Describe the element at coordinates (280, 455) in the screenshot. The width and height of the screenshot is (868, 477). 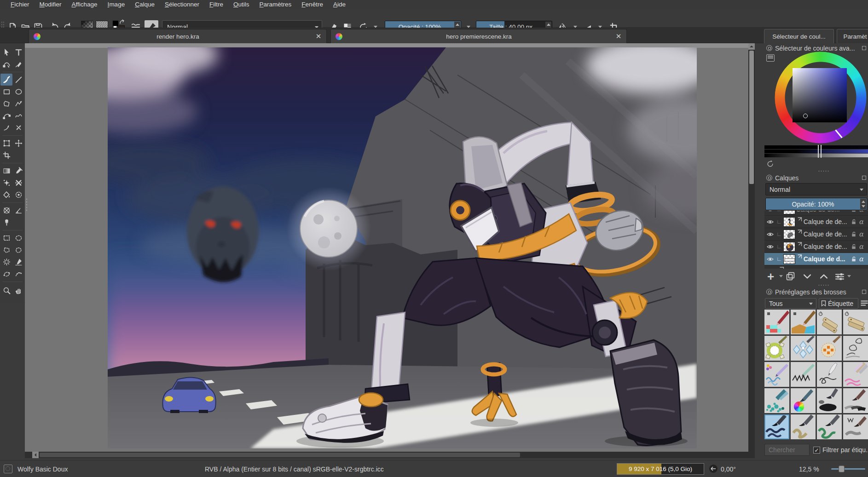
I see `hscroll-handle` at that location.